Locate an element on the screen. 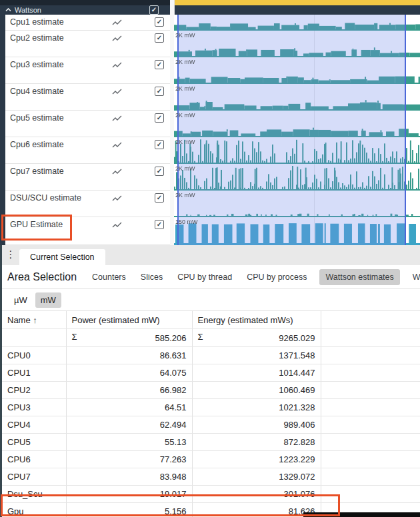  cell-energy: 1060.469 is located at coordinates (256, 390).